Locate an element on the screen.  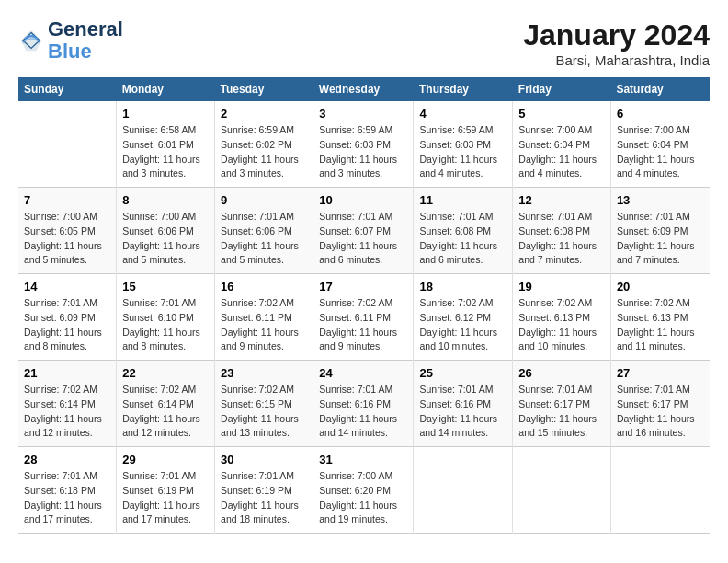
day-number: 3 is located at coordinates (363, 114).